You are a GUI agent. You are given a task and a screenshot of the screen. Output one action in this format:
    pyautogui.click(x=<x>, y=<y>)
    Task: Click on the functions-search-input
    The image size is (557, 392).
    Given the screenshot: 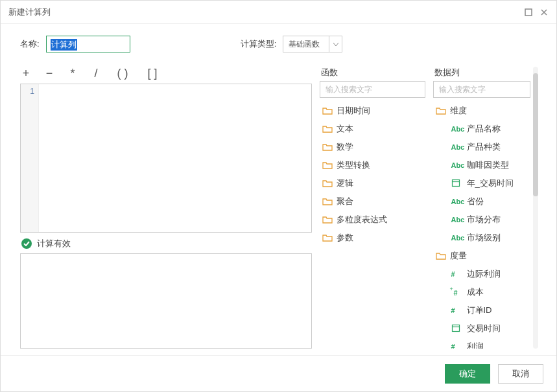 What is the action you would take?
    pyautogui.click(x=372, y=89)
    